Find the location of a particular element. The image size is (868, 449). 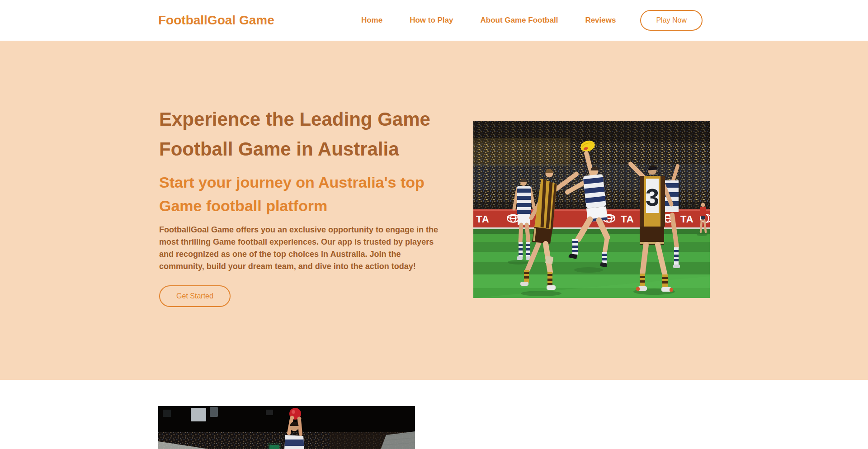

content-section is located at coordinates (434, 428).